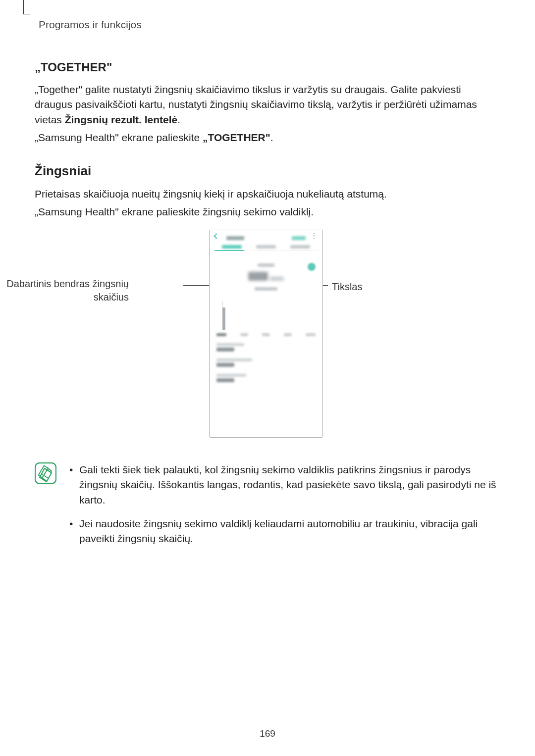 Image resolution: width=535 pixels, height=756 pixels. Describe the element at coordinates (266, 246) in the screenshot. I see `tabs` at that location.